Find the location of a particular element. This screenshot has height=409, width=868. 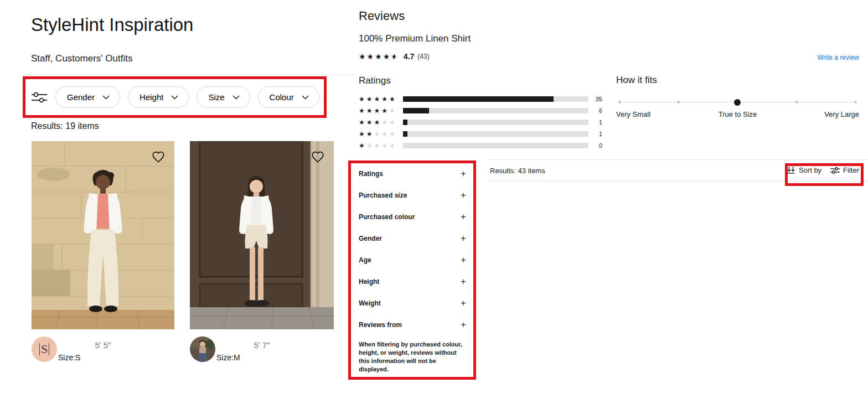

filter-note: When filtering by purchased colour, heig… is located at coordinates (413, 357).